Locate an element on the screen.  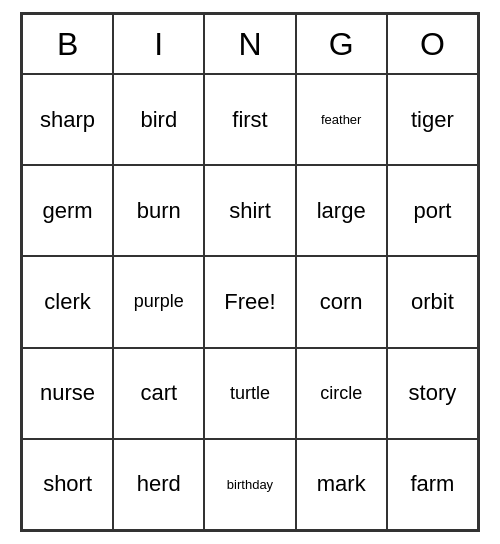
cell-1-3: large is located at coordinates (342, 210).